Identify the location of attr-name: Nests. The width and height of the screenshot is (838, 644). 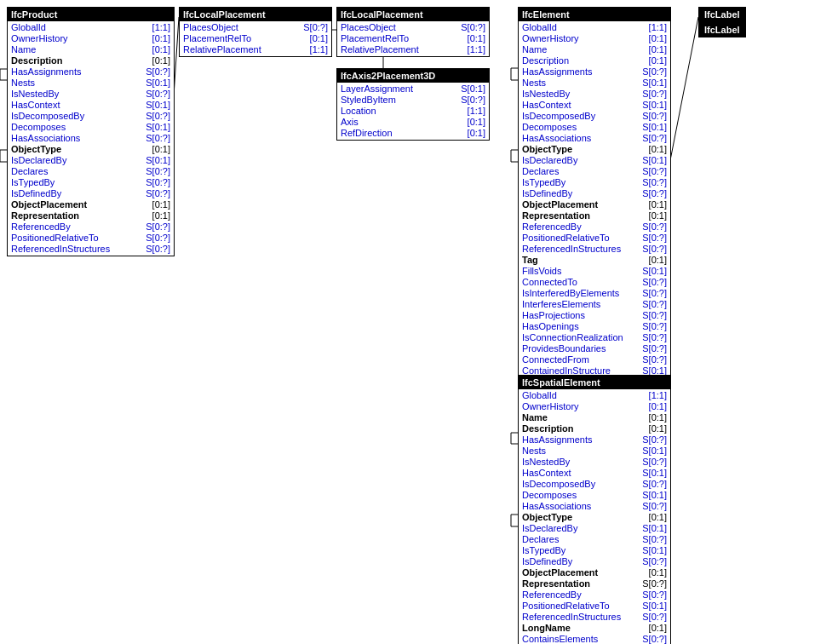
(534, 83).